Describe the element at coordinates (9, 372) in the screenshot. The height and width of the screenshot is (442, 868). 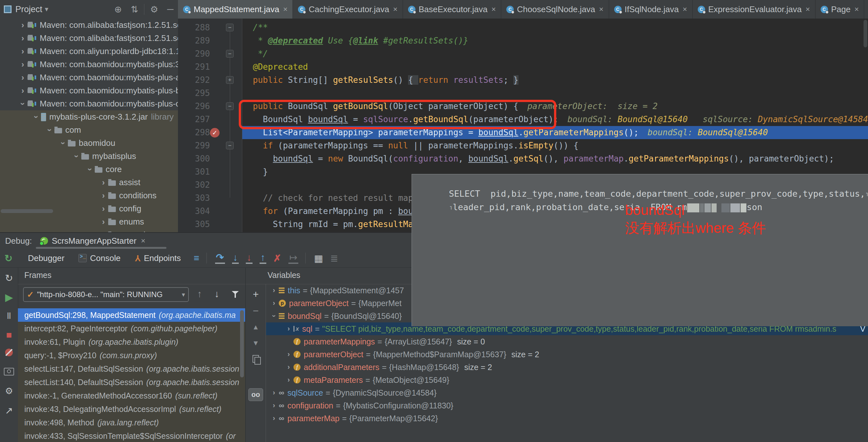
I see `camera-button` at that location.